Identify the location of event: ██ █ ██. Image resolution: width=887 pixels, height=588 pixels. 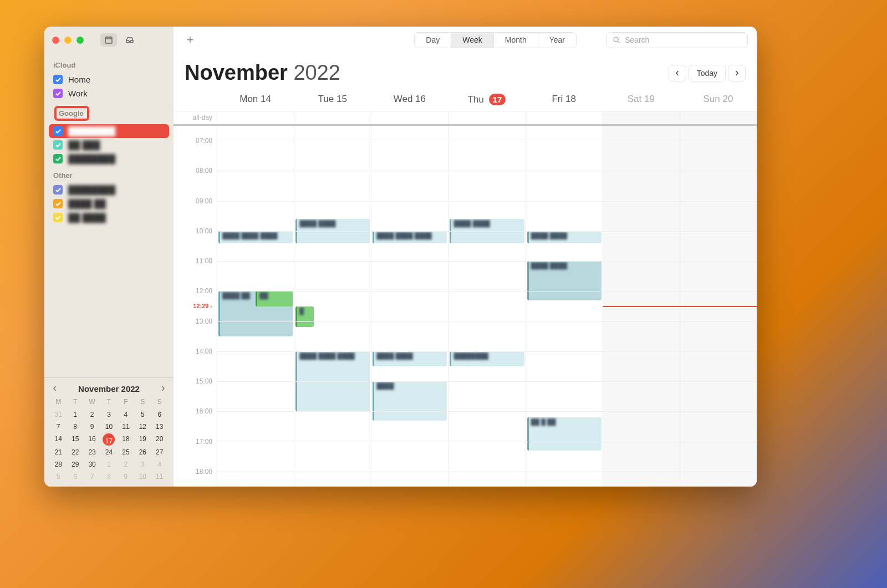
(564, 434).